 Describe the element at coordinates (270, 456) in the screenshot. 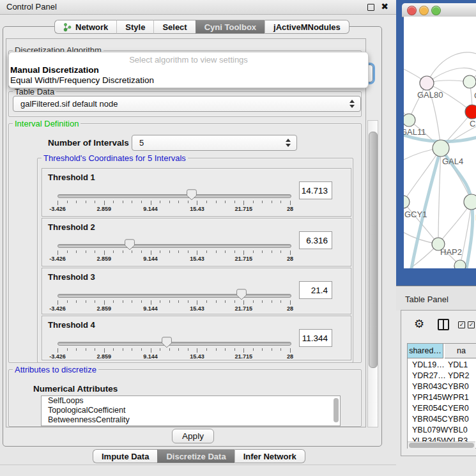

I see `tab-label: Infer Network` at that location.